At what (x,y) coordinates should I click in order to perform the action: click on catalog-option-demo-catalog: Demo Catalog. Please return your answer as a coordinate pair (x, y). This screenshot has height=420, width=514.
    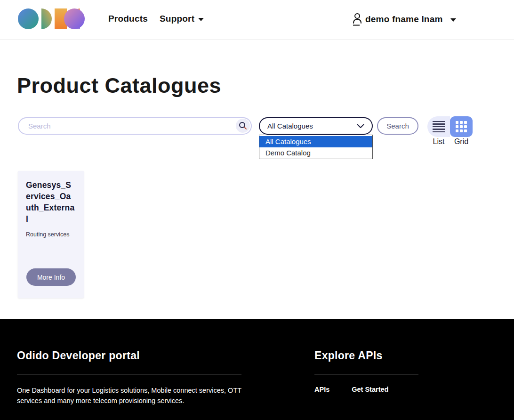
    Looking at the image, I should click on (316, 153).